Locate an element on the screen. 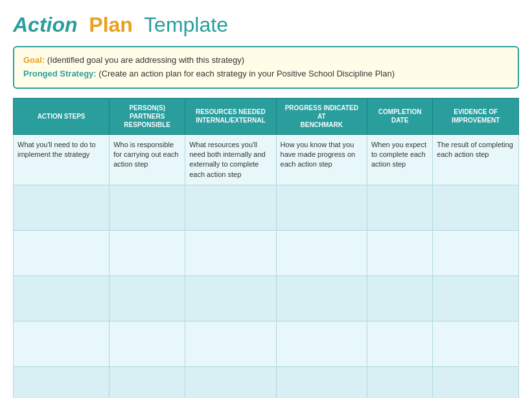  cell-persons_responsible: Who is responsible for carrying out each… is located at coordinates (148, 159).